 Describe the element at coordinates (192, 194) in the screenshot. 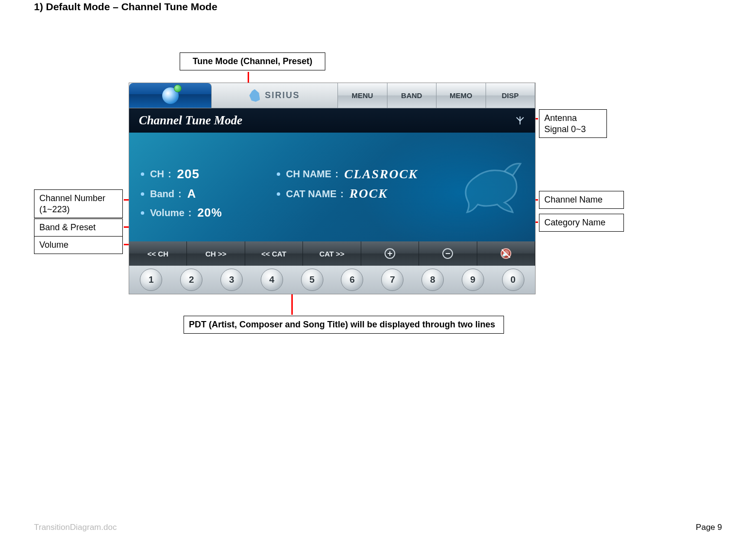

I see `band-value: A` at that location.